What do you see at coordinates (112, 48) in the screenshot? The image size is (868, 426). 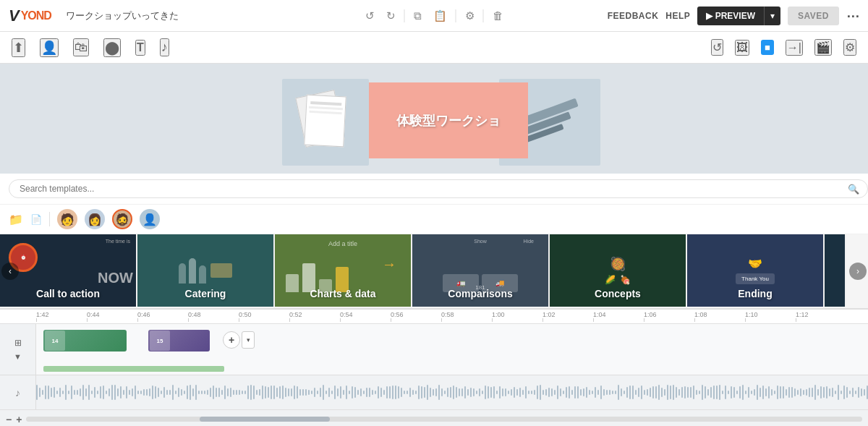 I see `chart-icon: ⬤` at bounding box center [112, 48].